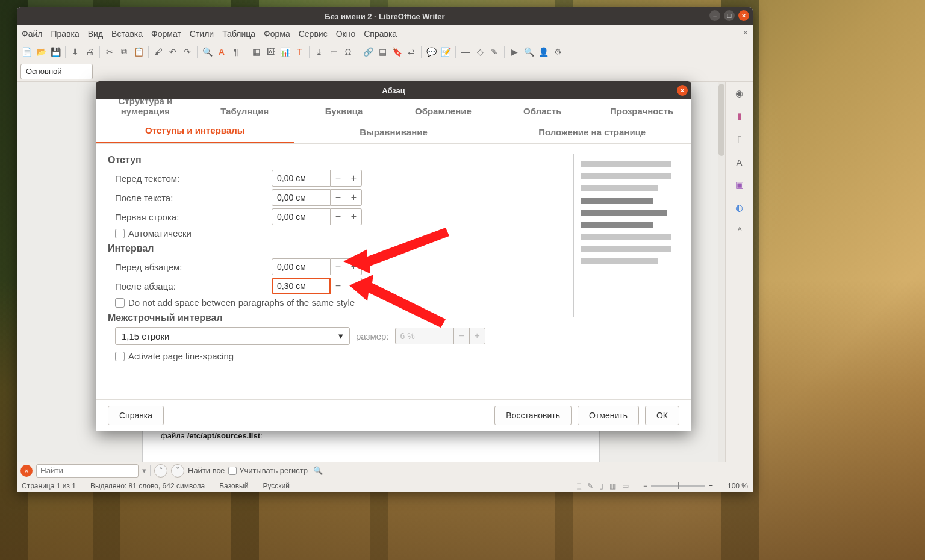  What do you see at coordinates (744, 16) in the screenshot?
I see `window-close-button: ×` at bounding box center [744, 16].